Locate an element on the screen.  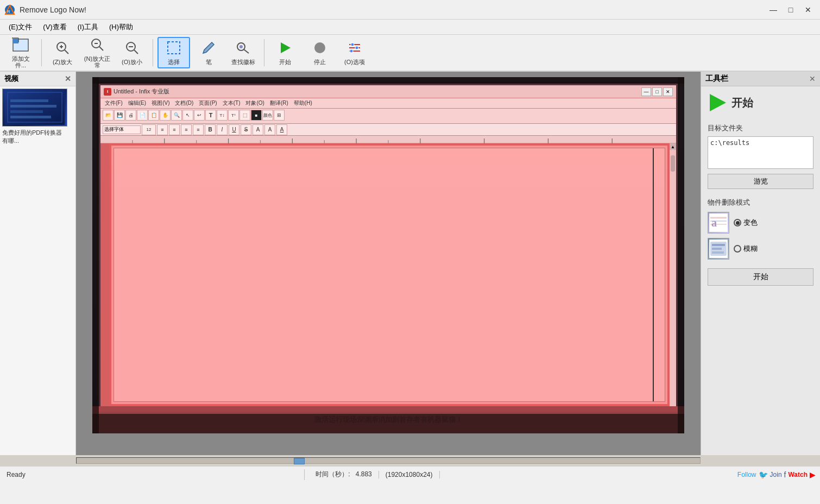
if-A1: A is located at coordinates (258, 130).